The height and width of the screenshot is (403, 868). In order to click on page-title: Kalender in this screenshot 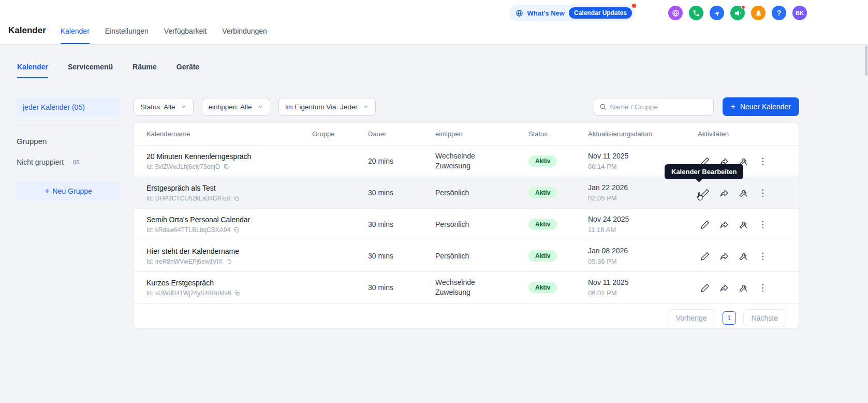, I will do `click(27, 35)`.